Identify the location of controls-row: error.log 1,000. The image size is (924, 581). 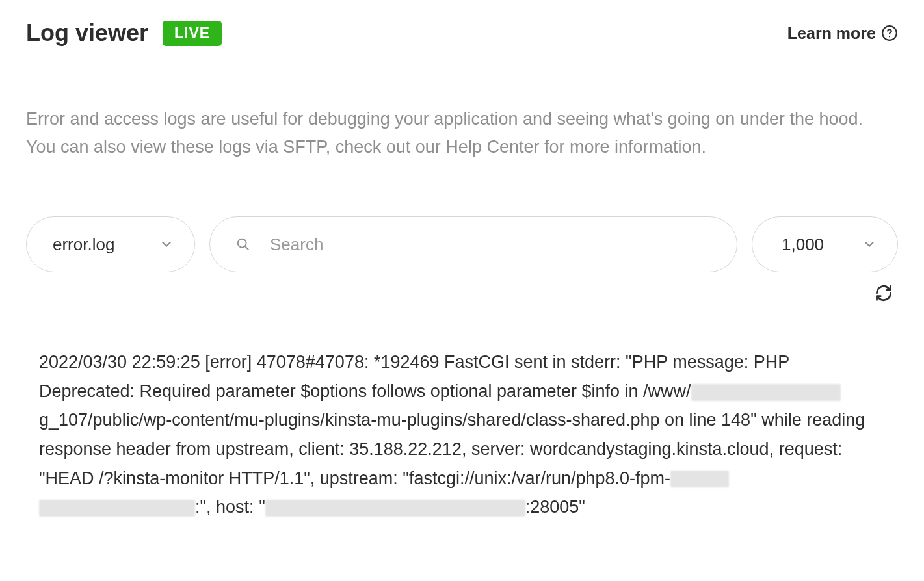
(462, 244).